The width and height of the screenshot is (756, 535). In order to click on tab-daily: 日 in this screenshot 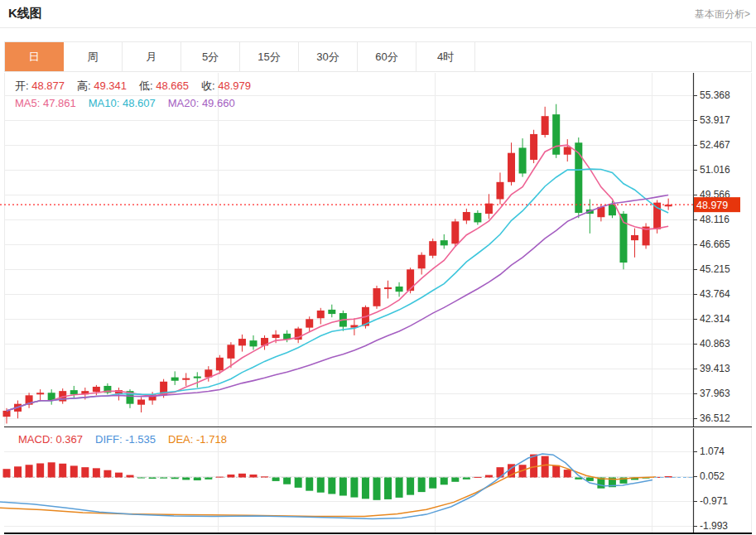, I will do `click(35, 56)`.